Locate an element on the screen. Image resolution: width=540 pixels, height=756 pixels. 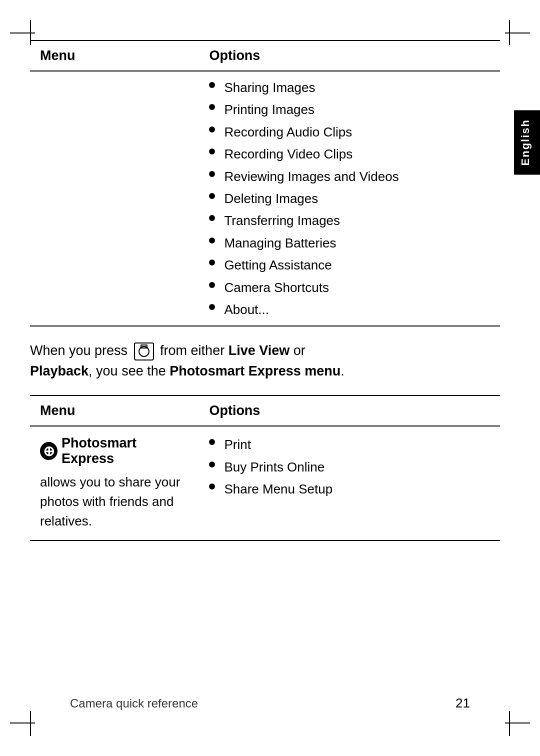
dash-bottom-right is located at coordinates (518, 723).